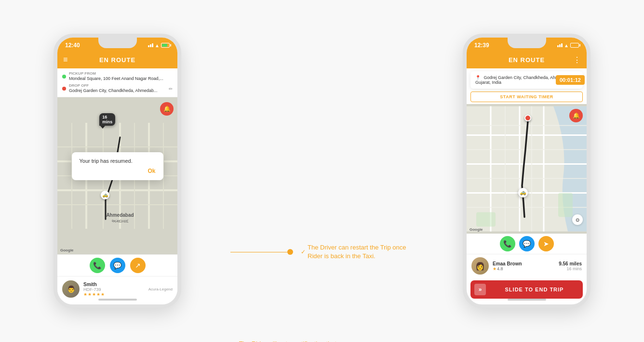 The width and height of the screenshot is (644, 342). I want to click on rider-rating: 4.8, so click(500, 269).